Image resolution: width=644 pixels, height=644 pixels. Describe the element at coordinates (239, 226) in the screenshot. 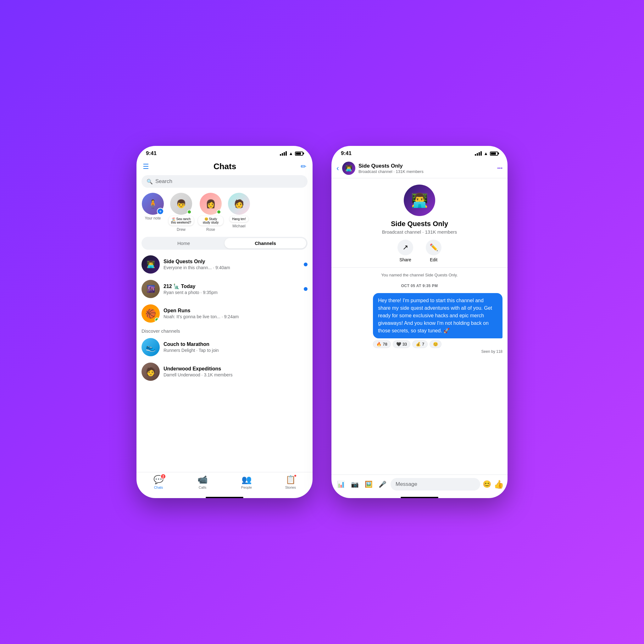

I see `michael-label: Michael` at that location.